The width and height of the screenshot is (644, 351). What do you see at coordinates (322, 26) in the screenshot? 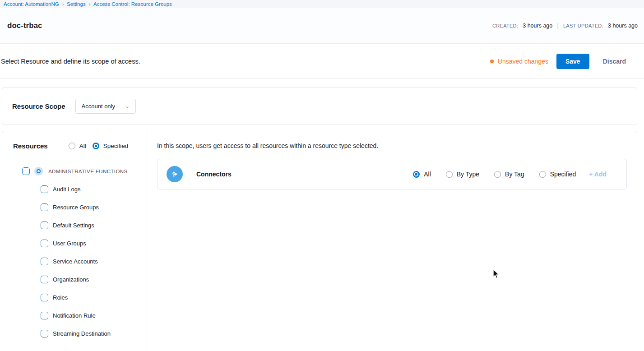
I see `page-header: doc-trbac CREATED: 3 hours ago | LAST UP…` at bounding box center [322, 26].